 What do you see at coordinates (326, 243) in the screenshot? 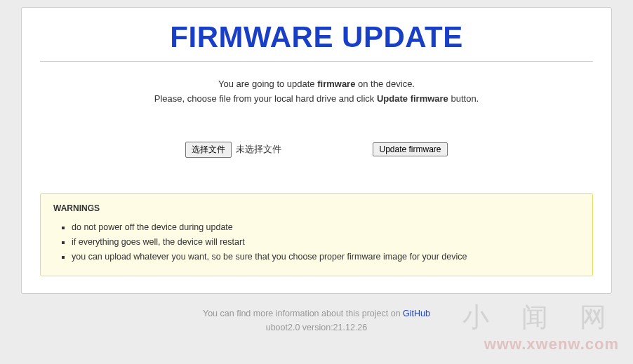
I see `list-item: if everything goes well, the device will…` at bounding box center [326, 243].